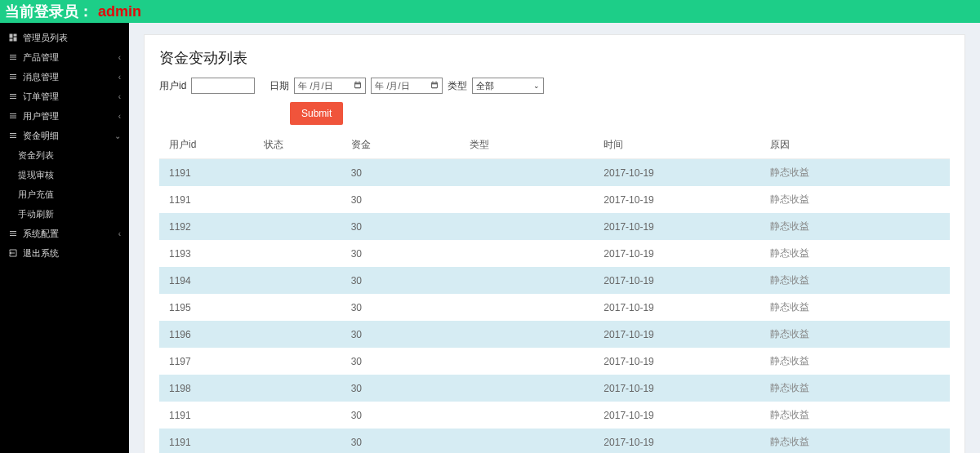  What do you see at coordinates (400, 145) in the screenshot?
I see `th-amount: 资金` at bounding box center [400, 145].